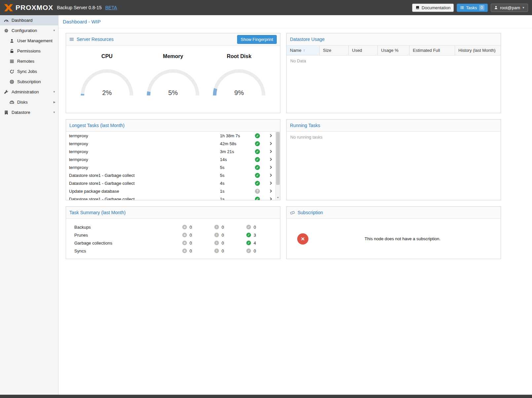  What do you see at coordinates (29, 82) in the screenshot?
I see `sidebar-item-label: Subscription` at bounding box center [29, 82].